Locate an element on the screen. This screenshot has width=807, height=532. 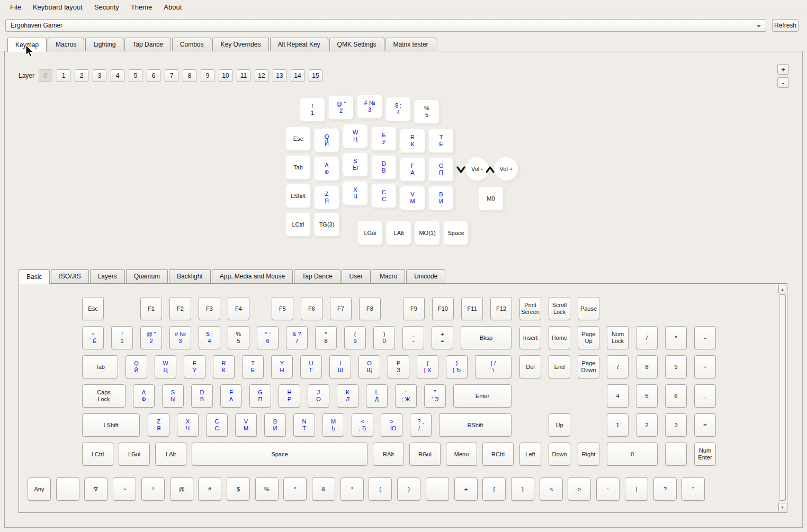
picker-key: CapsLock is located at coordinates (104, 396).